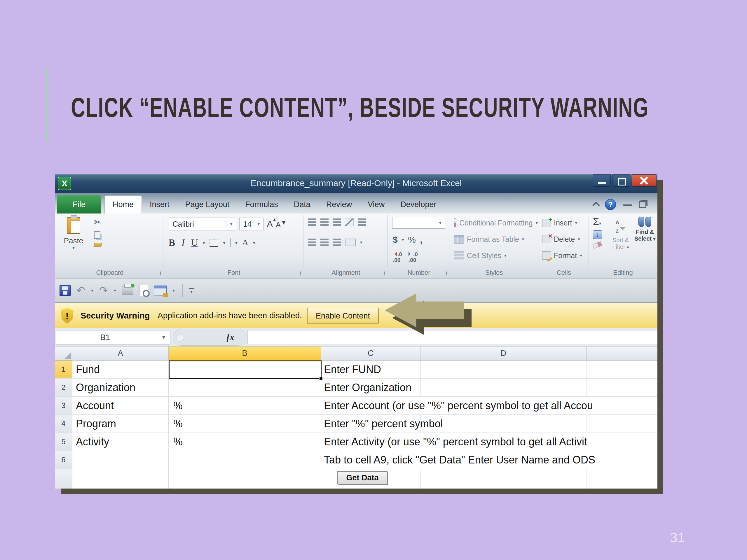  Describe the element at coordinates (412, 240) in the screenshot. I see `percent-style-button: %` at that location.